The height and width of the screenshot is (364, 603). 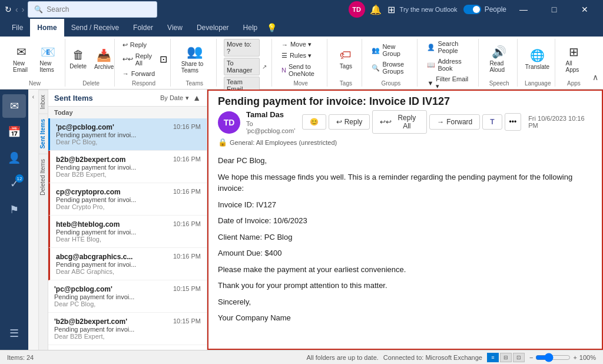 What do you see at coordinates (127, 232) in the screenshot?
I see `email-item: hteb@hteblog.com 10:16 PM Pending paymen…` at bounding box center [127, 232].